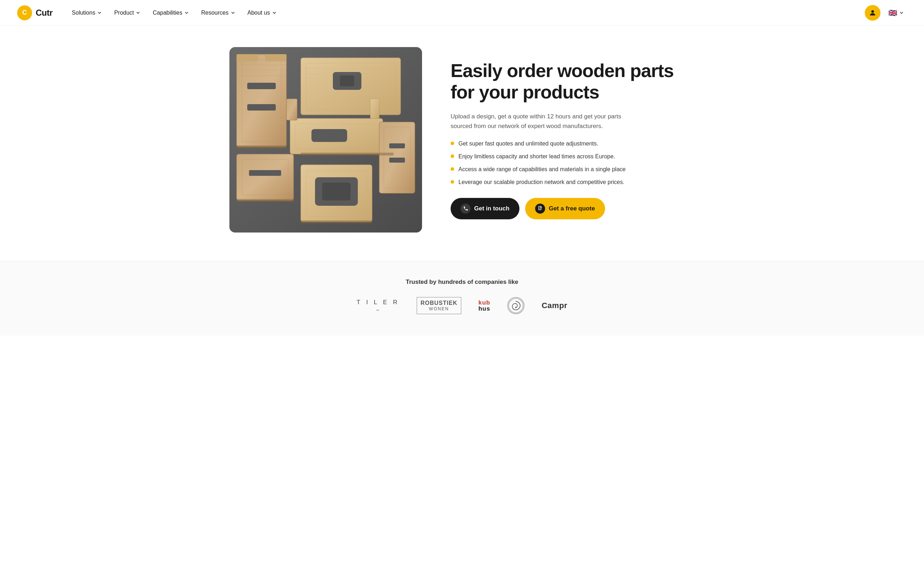 Image resolution: width=924 pixels, height=577 pixels. I want to click on brand-kubhus: kub hus, so click(484, 306).